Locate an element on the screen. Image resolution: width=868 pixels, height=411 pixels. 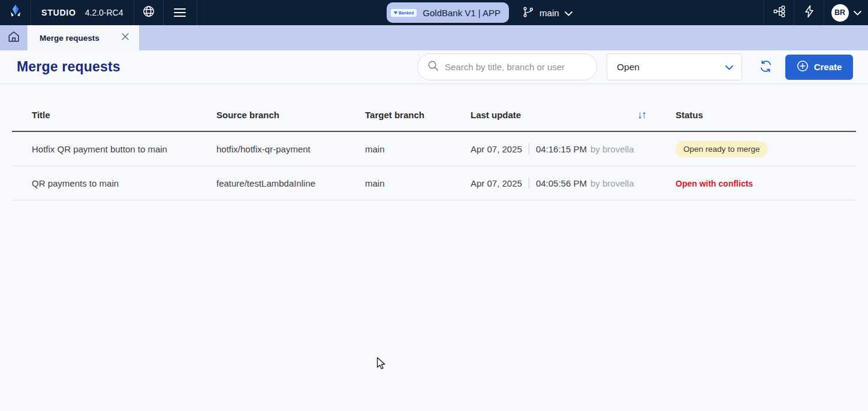
col-last-update: Last update ↓↑ is located at coordinates (573, 115).